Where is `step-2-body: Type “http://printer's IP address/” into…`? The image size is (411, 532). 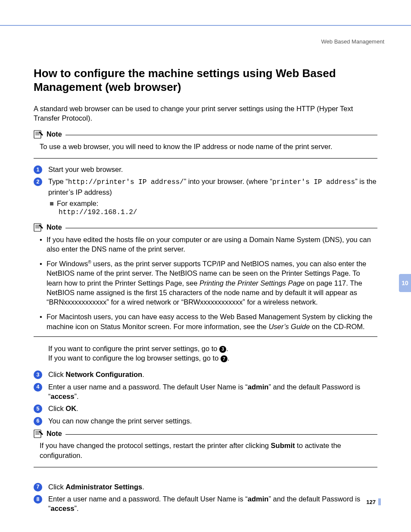
step-2-body: Type “http://printer's IP address/” into… is located at coordinates (213, 198).